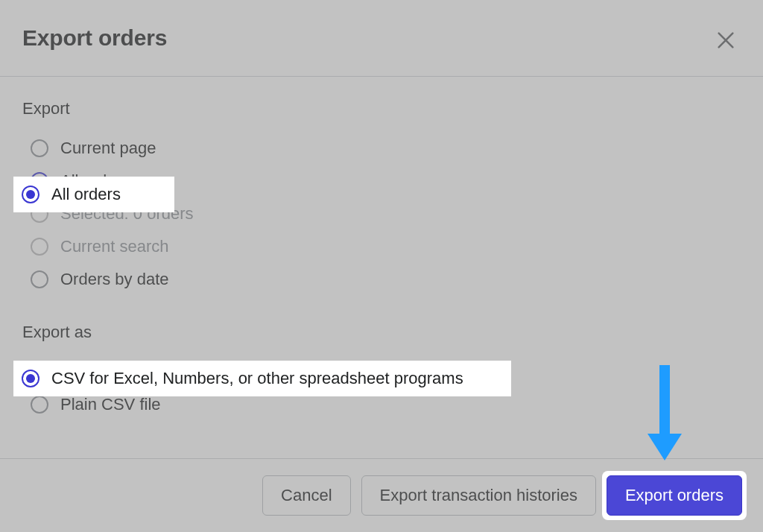 The height and width of the screenshot is (532, 763). Describe the element at coordinates (726, 40) in the screenshot. I see `close-icon` at that location.